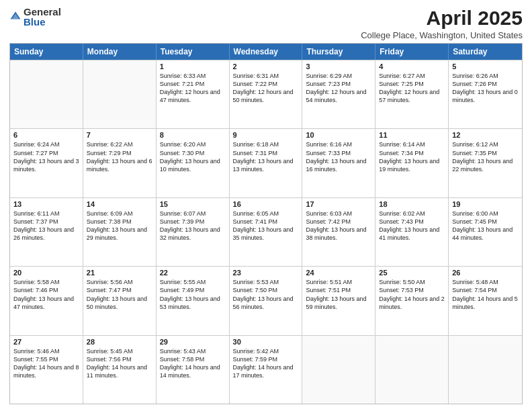 This screenshot has width=532, height=411. Describe the element at coordinates (412, 273) in the screenshot. I see `cell-day-number: 25` at that location.